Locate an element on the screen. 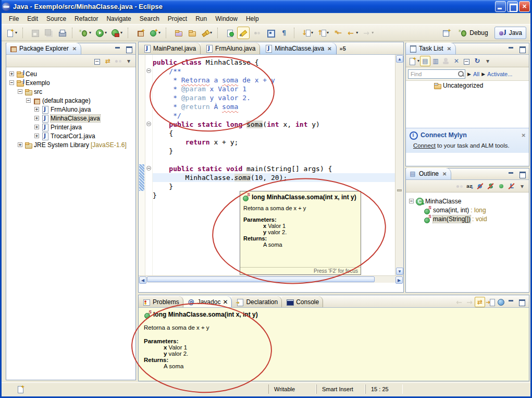 Image resolution: width=532 pixels, height=398 pixels. editor-vertical-scrollbar: ▲ ▼ is located at coordinates (399, 165).